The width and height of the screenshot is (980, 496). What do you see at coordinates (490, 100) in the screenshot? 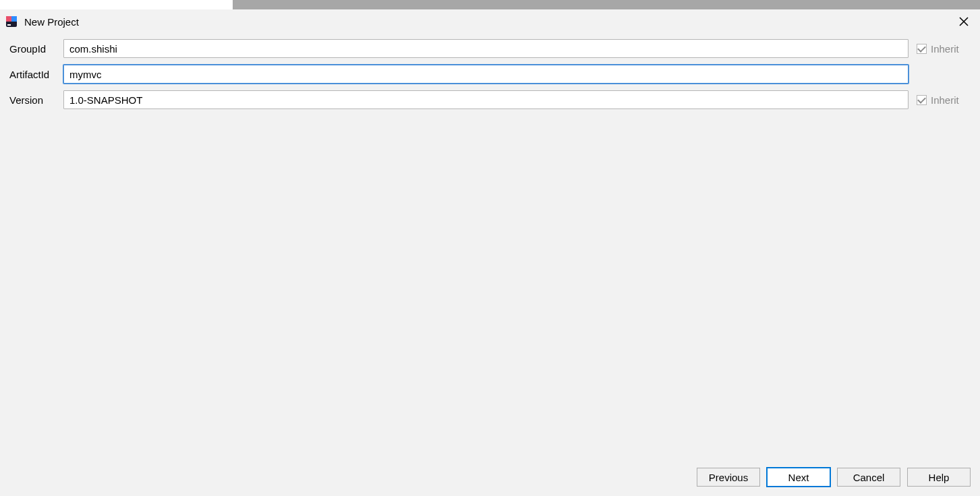
I see `row-version: Version Inherit` at bounding box center [490, 100].